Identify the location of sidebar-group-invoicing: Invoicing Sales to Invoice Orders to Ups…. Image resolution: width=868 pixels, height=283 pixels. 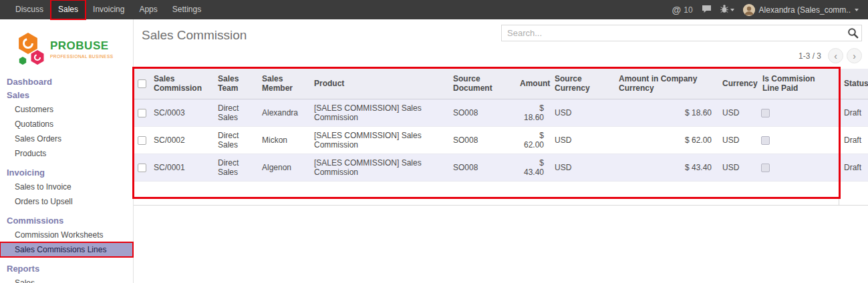
(67, 188).